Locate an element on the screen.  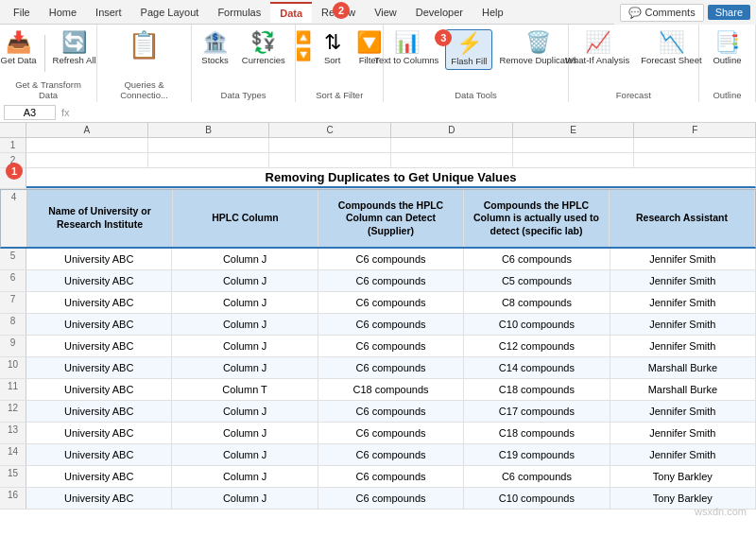
cell-9-4: Jennifer Smith is located at coordinates (683, 346).